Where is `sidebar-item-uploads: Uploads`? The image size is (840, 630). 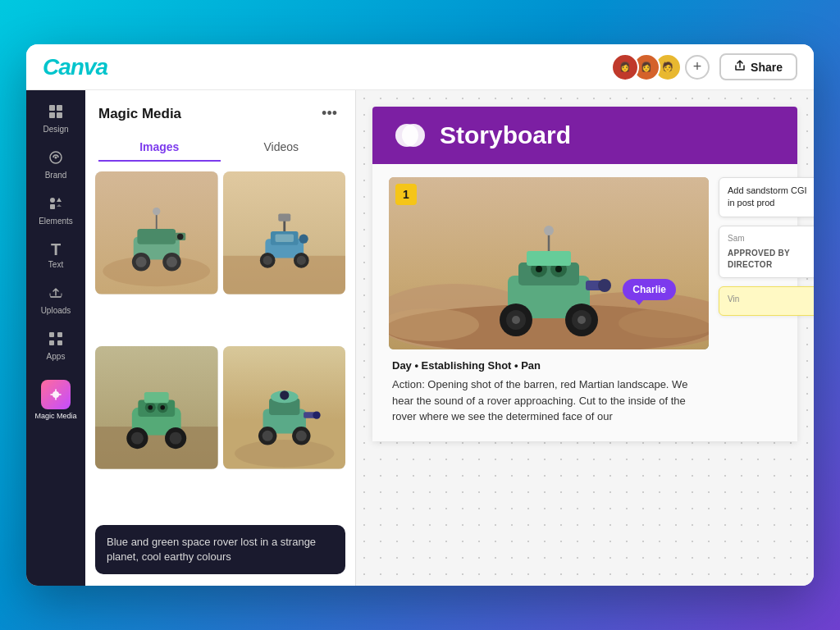
sidebar-item-uploads: Uploads is located at coordinates (56, 300).